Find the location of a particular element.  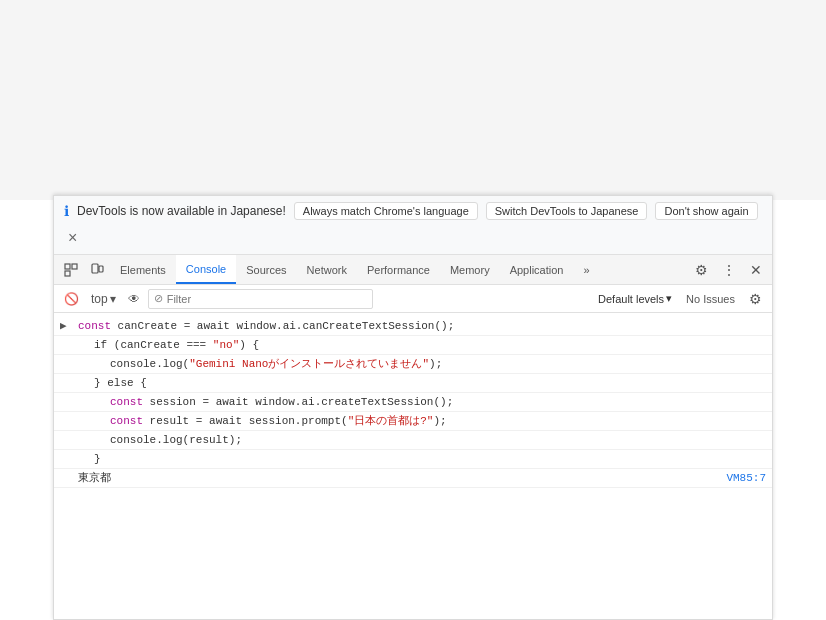

console-toolbar: 🚫 top ▾ 👁 ⊘ Default levels ▾ No Issues ⚙ is located at coordinates (413, 299).